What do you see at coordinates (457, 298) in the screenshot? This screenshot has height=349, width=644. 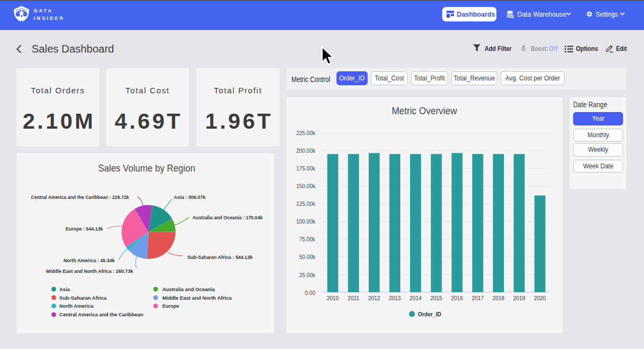 I see `svg-text: 2016` at bounding box center [457, 298].